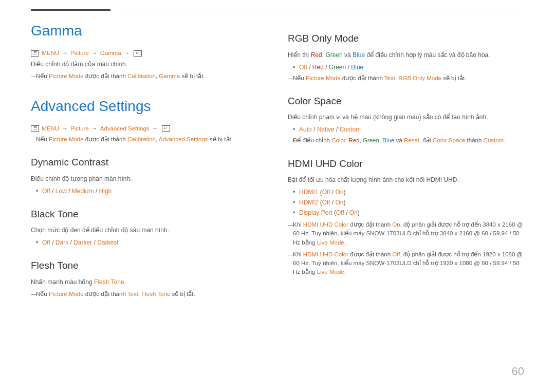 The width and height of the screenshot is (555, 392). What do you see at coordinates (406, 55) in the screenshot?
I see `rgb-only-mode-desc: Hiển thị Red, Green và Blue để điều chỉn…` at bounding box center [406, 55].